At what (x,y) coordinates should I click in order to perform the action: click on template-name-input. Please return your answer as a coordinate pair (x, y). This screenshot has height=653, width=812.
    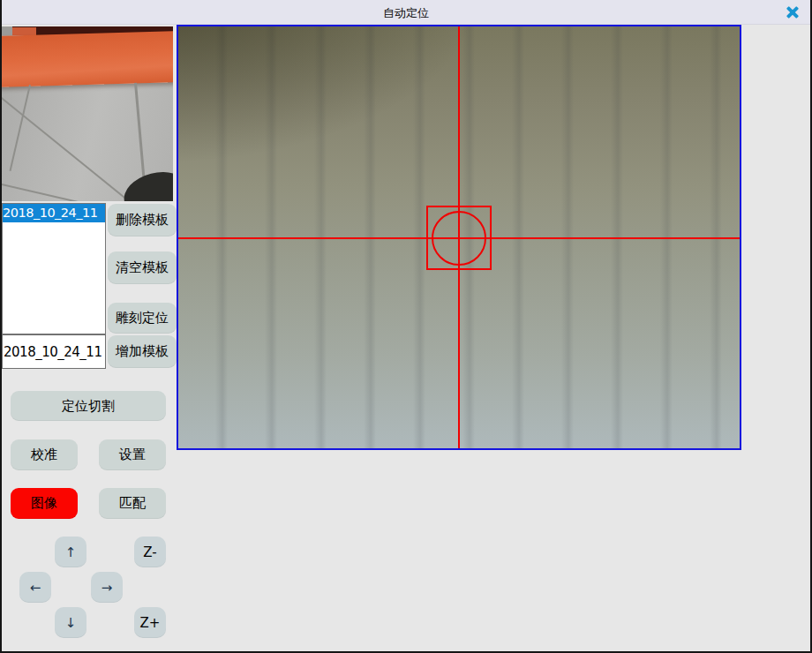
    Looking at the image, I should click on (54, 351).